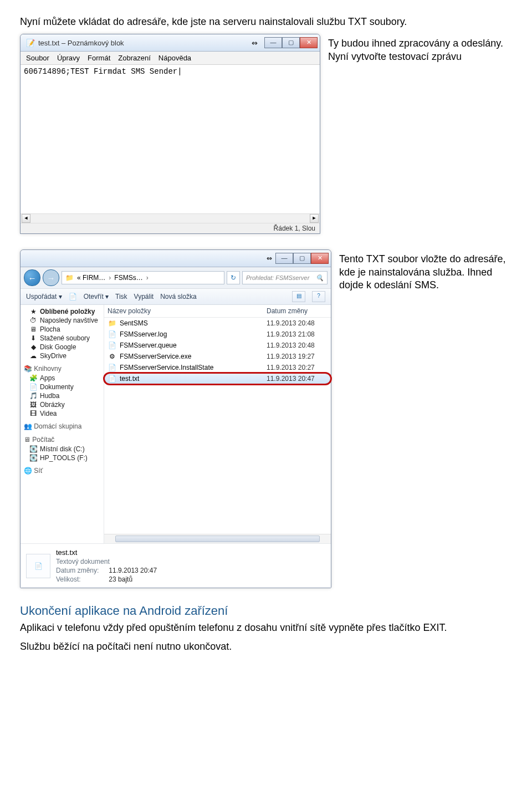 This screenshot has width=532, height=790. Describe the element at coordinates (62, 471) in the screenshot. I see `tree-network: 🌐 Síť` at that location.